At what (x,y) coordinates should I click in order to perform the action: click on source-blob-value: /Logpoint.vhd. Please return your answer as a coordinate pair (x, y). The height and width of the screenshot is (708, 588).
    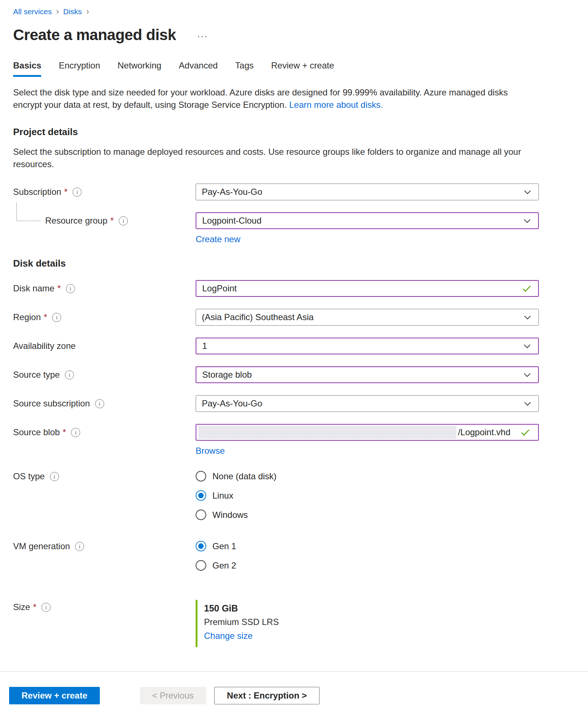
    Looking at the image, I should click on (484, 432).